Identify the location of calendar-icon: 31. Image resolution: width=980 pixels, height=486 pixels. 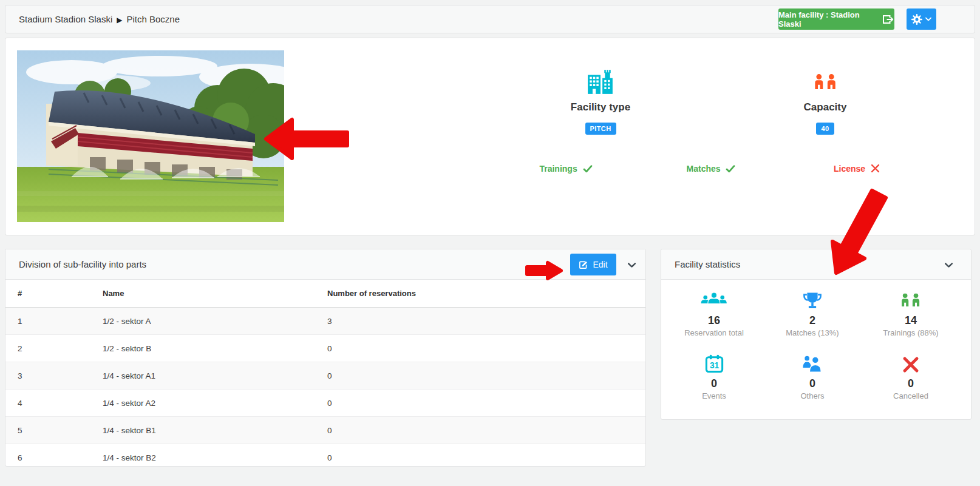
(714, 362).